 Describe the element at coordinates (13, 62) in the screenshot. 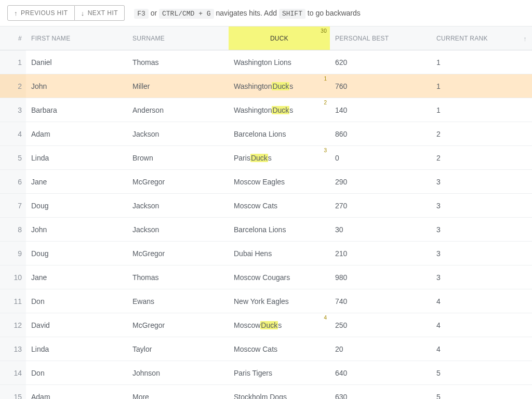

I see `cell-number: 1` at that location.